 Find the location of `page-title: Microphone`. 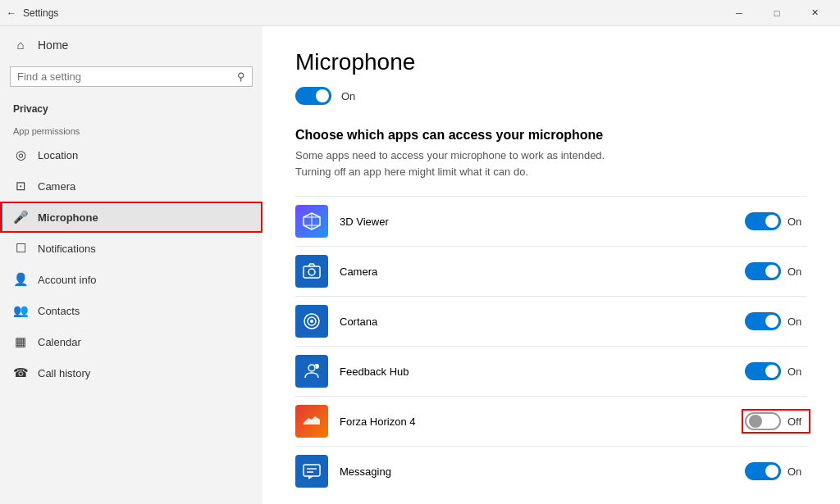

page-title: Microphone is located at coordinates (551, 62).